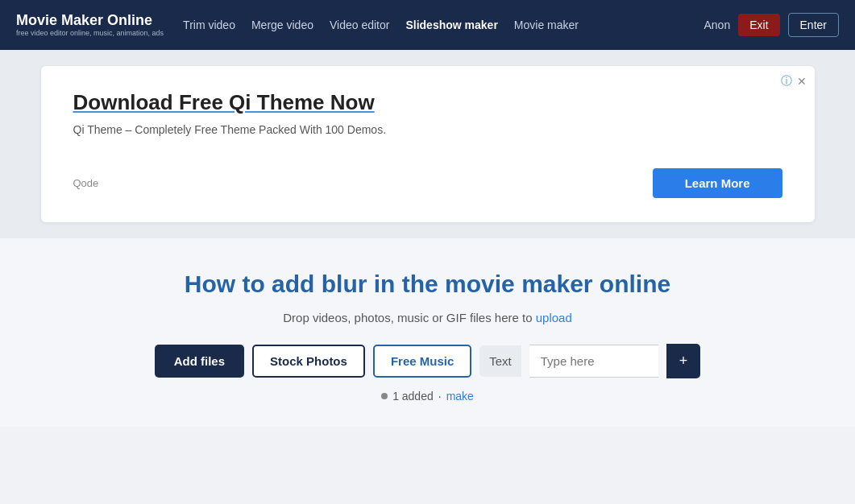 The width and height of the screenshot is (855, 504). I want to click on drop-text-label: Drop videos, photos, music or GIF files …, so click(408, 317).